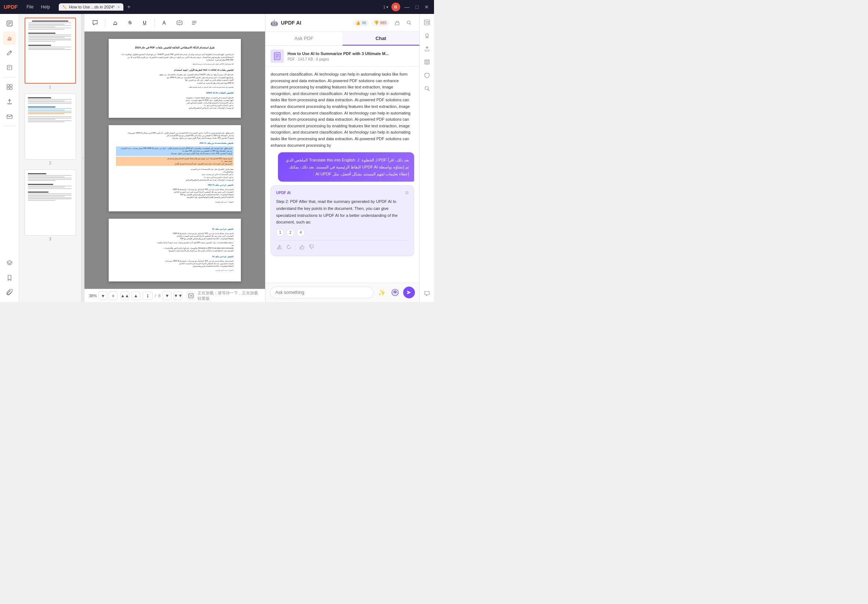 Image resolution: width=868 pixels, height=604 pixels. I want to click on close-btn: ✕, so click(426, 7).